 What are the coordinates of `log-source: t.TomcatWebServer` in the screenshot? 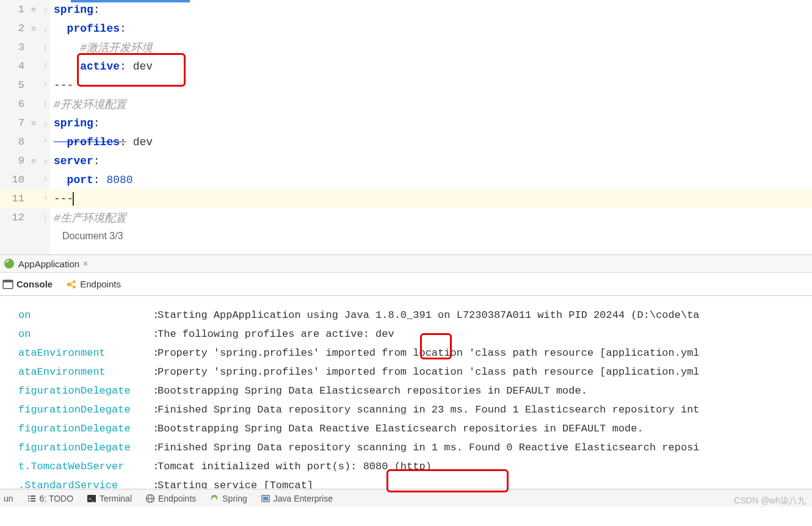 It's located at (82, 466).